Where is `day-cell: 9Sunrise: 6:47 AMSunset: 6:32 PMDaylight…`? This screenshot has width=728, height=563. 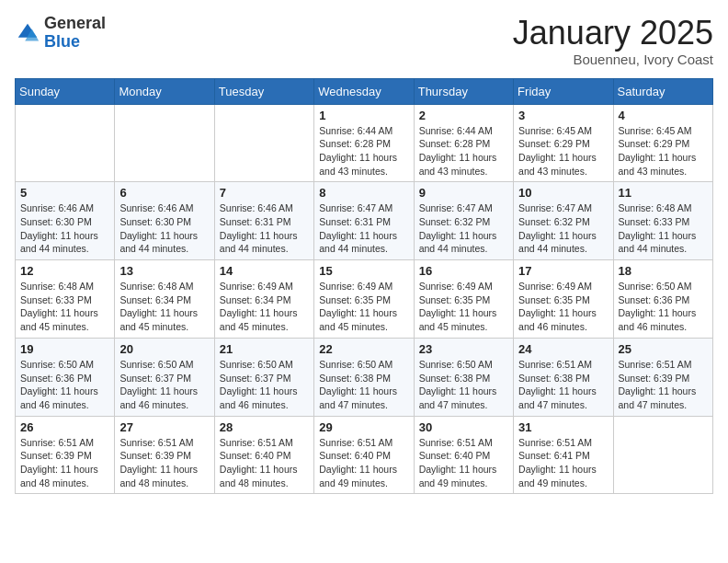 day-cell: 9Sunrise: 6:47 AMSunset: 6:32 PMDaylight… is located at coordinates (463, 221).